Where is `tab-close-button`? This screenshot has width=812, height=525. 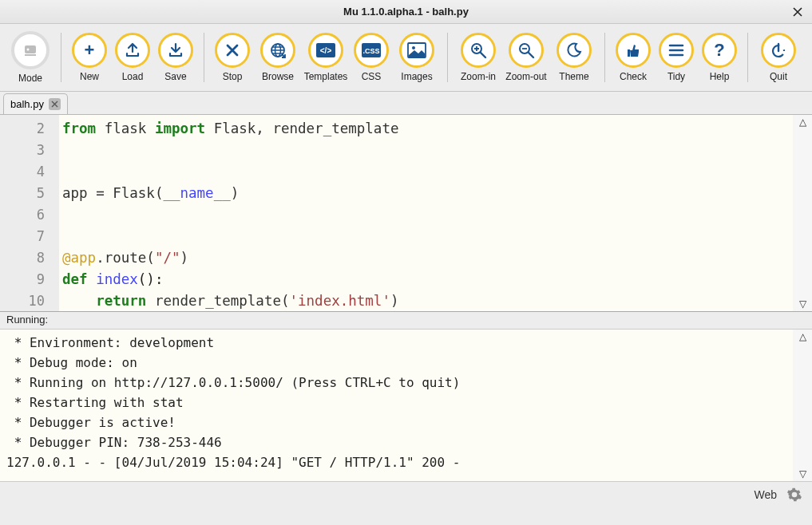
tab-close-button is located at coordinates (54, 104).